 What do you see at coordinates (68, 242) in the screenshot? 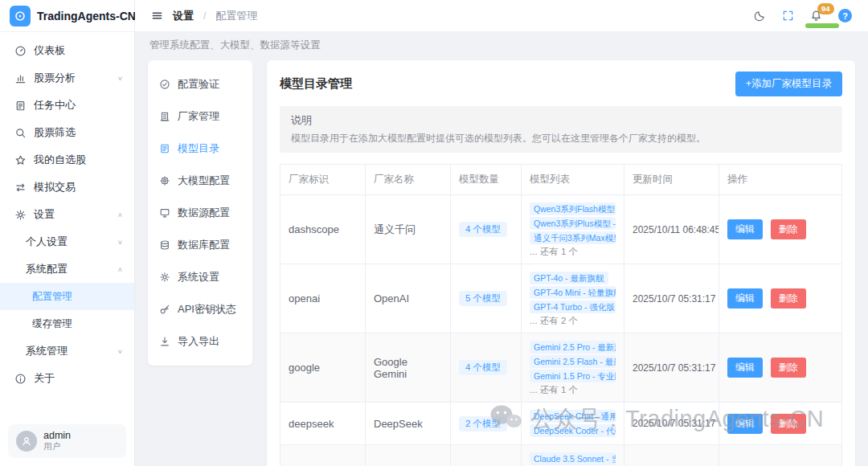
I see `sidebar-item-personal-settings: 个人设置 ∨` at bounding box center [68, 242].